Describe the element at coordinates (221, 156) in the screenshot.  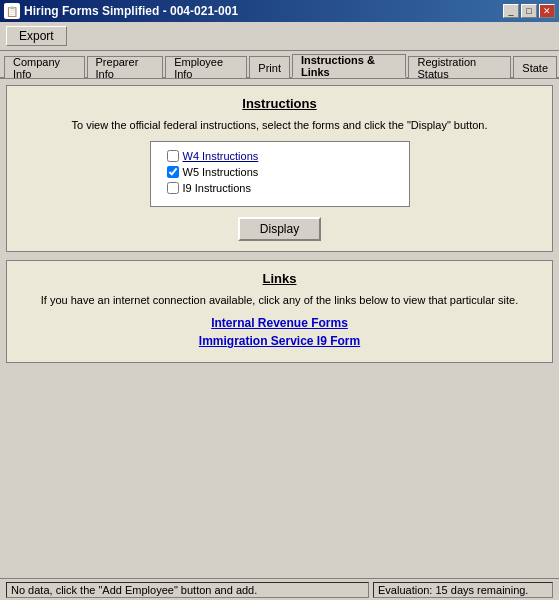
I see `w4-label: W4 Instructions` at that location.